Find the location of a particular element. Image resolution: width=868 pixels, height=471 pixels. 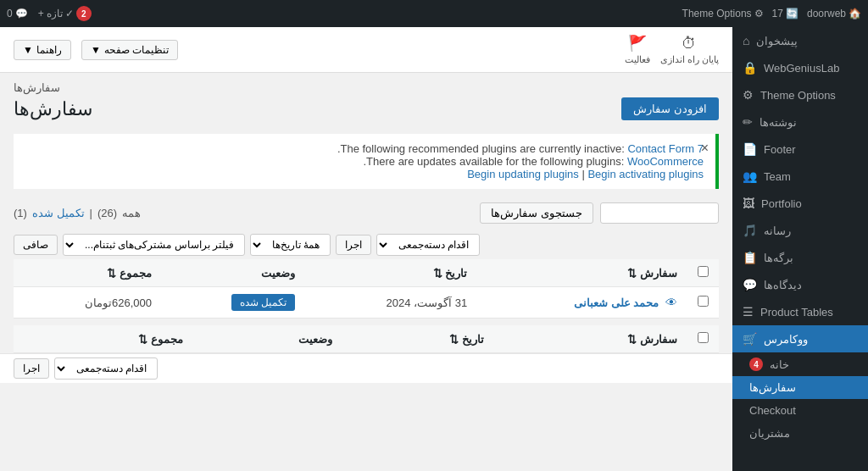

admin-bar: 🏠 doorweb 🔄 17 ⚙ Theme Options 2 ✓ تازه … is located at coordinates (434, 14).